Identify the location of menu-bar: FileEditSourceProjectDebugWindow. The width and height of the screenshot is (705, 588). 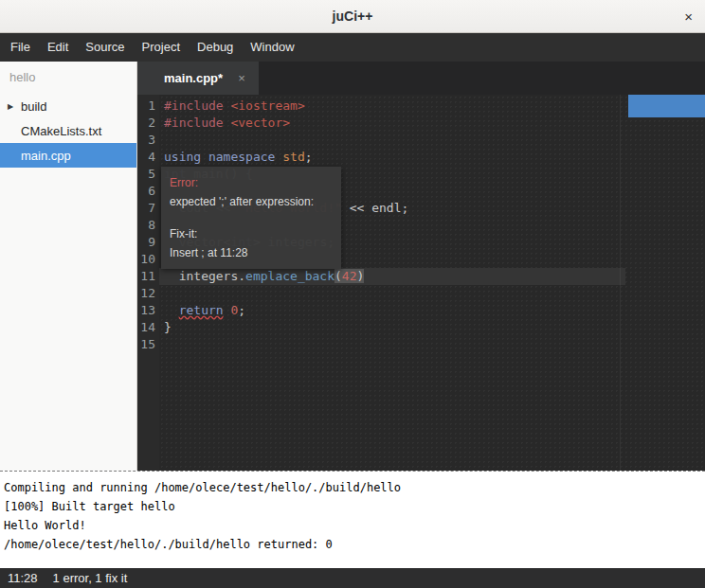
(352, 47).